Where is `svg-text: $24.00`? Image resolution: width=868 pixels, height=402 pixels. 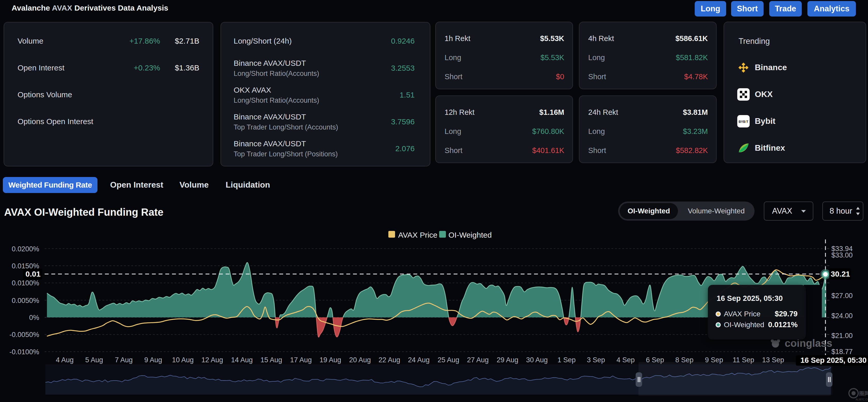 svg-text: $24.00 is located at coordinates (842, 316).